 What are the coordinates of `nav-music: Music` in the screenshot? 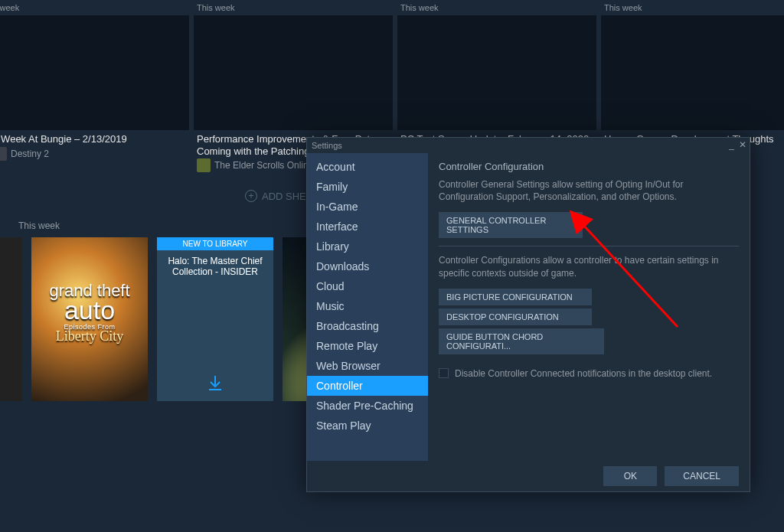 It's located at (368, 306).